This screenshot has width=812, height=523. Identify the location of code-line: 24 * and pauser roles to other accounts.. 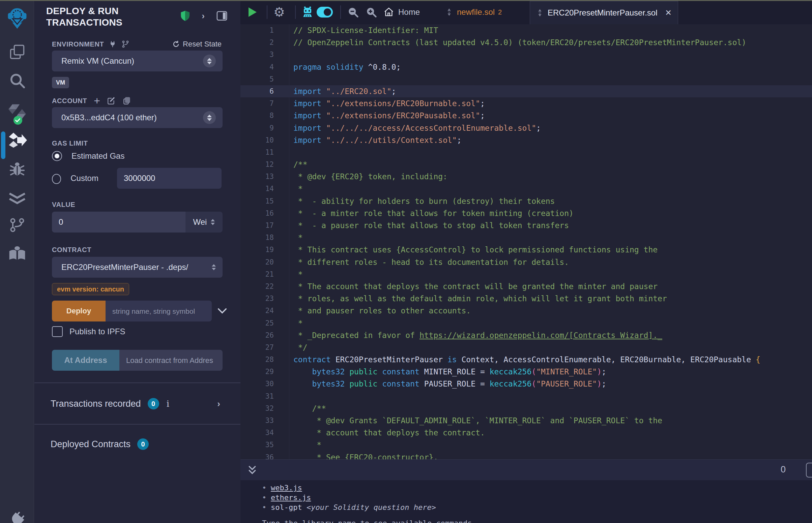
(526, 311).